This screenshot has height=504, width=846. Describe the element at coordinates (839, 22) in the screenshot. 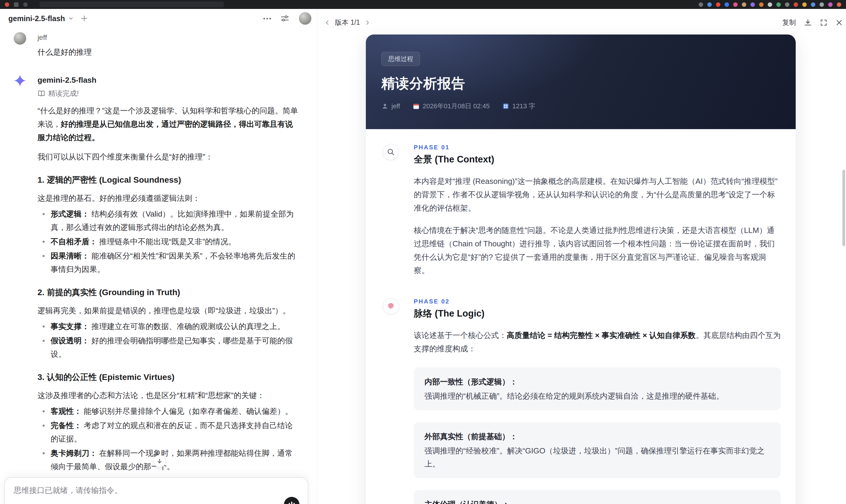

I see `close-button` at that location.